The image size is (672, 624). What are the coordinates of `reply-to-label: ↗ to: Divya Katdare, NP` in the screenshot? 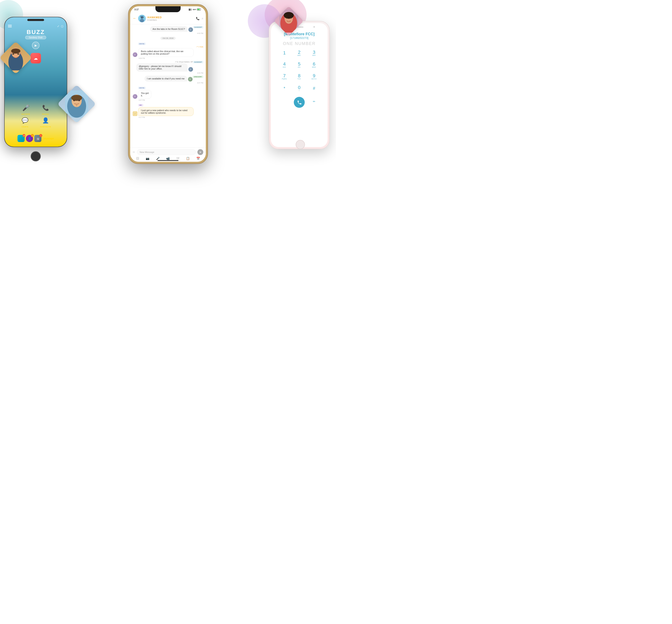 It's located at (168, 62).